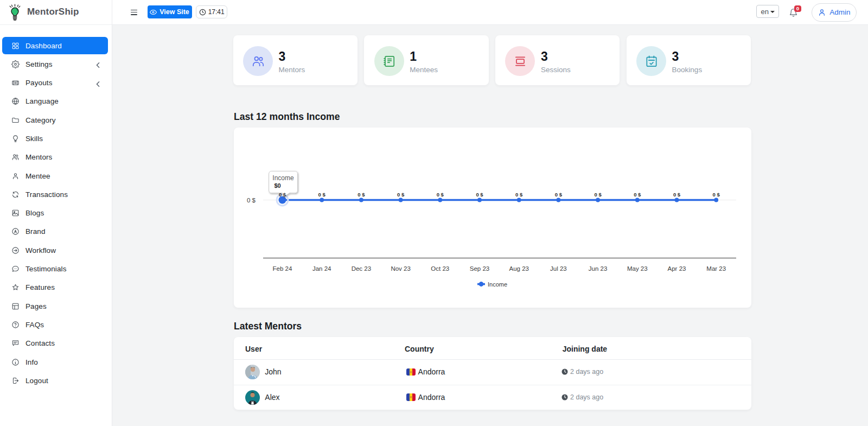  I want to click on svg-text: $0, so click(278, 185).